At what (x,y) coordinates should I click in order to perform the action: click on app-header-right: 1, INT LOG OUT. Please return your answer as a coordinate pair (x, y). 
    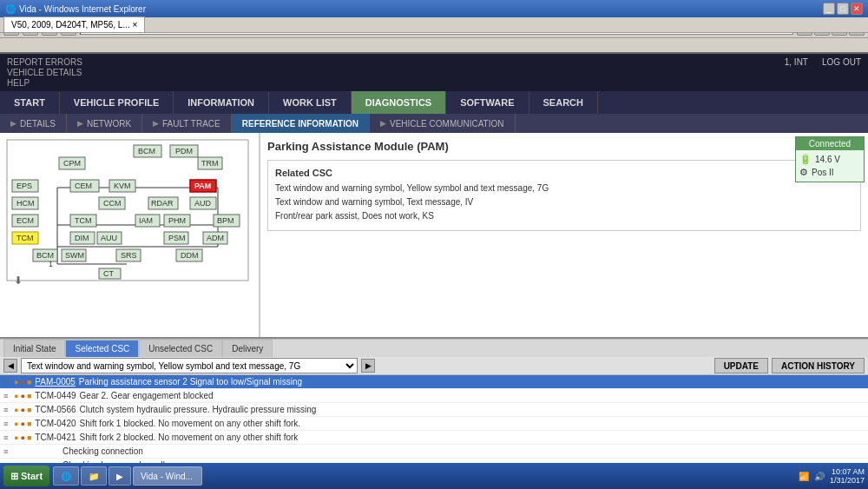
    Looking at the image, I should click on (823, 63).